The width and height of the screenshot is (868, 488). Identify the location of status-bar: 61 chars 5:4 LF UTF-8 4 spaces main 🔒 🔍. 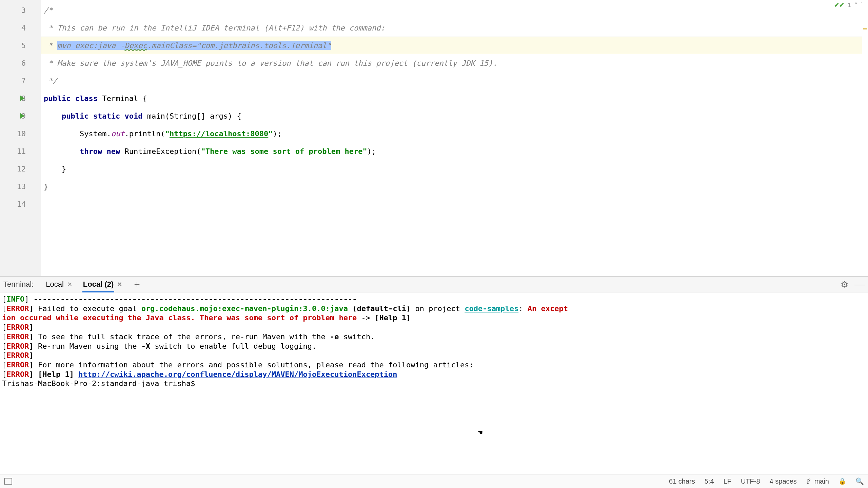
(434, 481).